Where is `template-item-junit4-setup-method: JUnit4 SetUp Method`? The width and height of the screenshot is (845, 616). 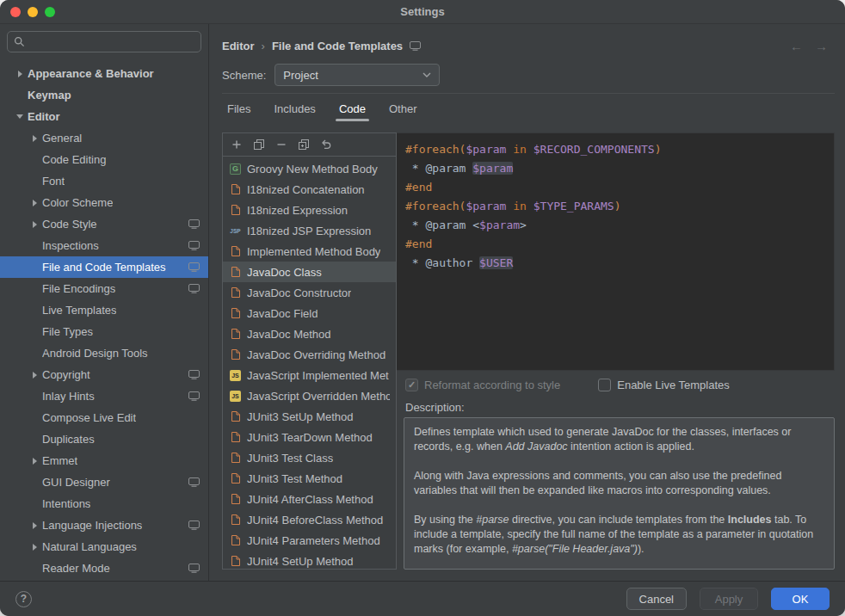 template-item-junit4-setup-method: JUnit4 SetUp Method is located at coordinates (310, 559).